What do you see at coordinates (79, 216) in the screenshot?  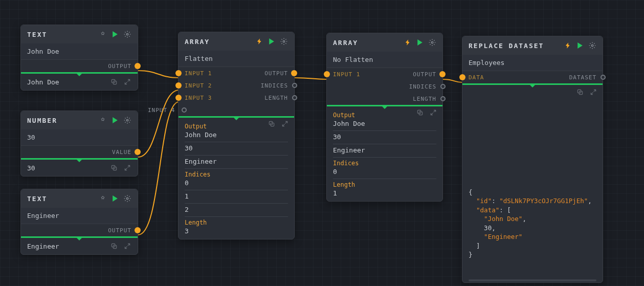 I see `text-input-field: Engineer` at bounding box center [79, 216].